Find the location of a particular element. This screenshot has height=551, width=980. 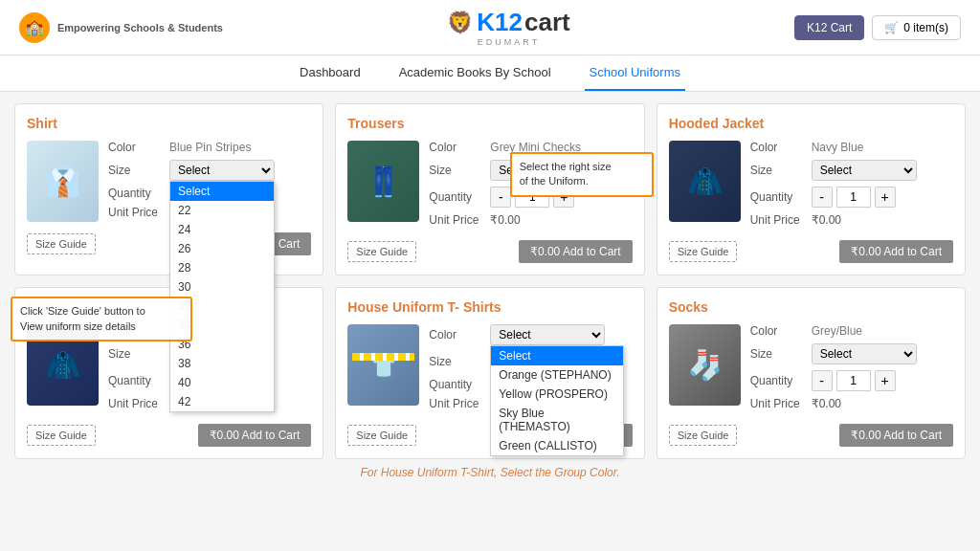

shirt-size-option-30: 30 is located at coordinates (222, 287).